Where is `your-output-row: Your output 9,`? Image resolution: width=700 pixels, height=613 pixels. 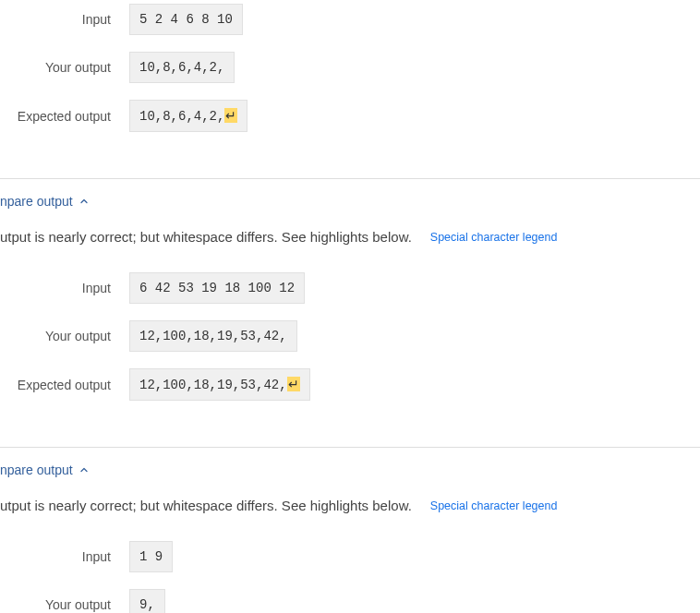
your-output-row: Your output 9, is located at coordinates (350, 601).